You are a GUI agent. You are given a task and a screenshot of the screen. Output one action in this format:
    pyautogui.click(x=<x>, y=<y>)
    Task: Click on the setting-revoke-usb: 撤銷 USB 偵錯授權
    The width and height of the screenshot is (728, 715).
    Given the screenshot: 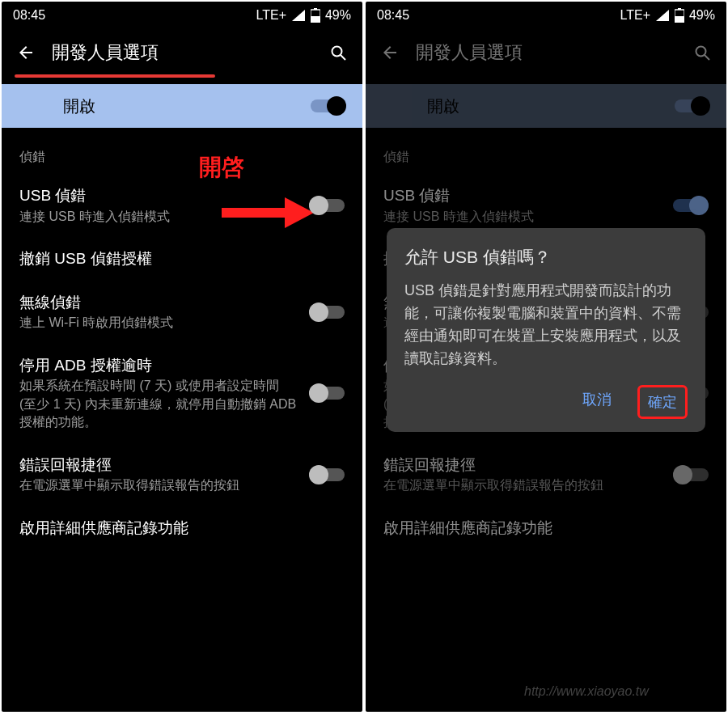 What is the action you would take?
    pyautogui.click(x=182, y=259)
    